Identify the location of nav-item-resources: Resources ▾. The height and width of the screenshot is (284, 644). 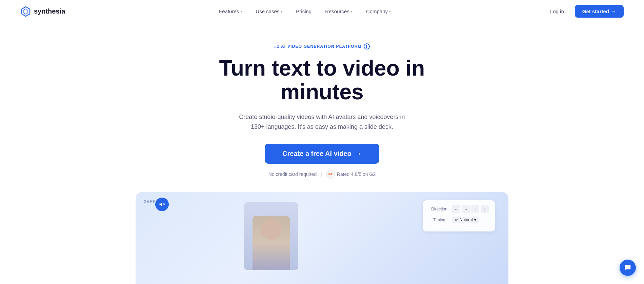
(339, 12).